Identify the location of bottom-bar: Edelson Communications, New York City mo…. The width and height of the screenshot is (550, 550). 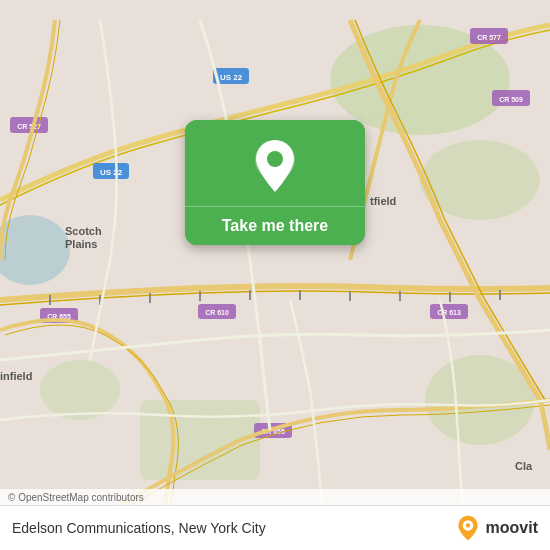
(275, 528).